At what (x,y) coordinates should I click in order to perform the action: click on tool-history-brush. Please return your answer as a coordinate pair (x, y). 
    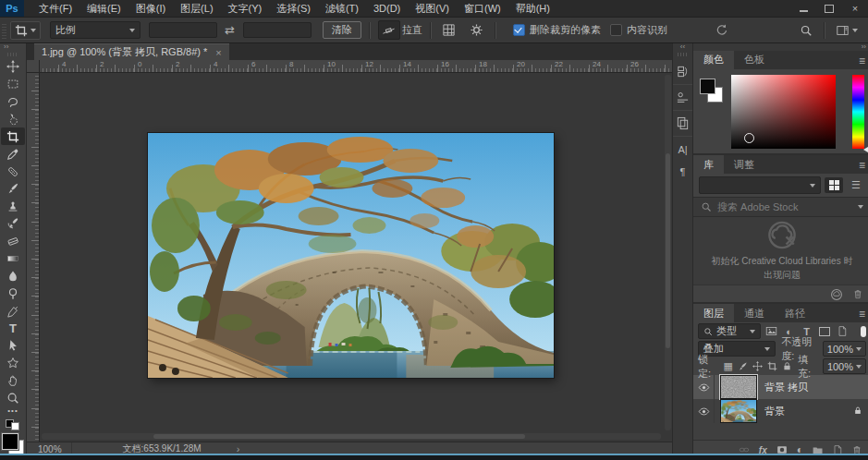
    Looking at the image, I should click on (13, 224).